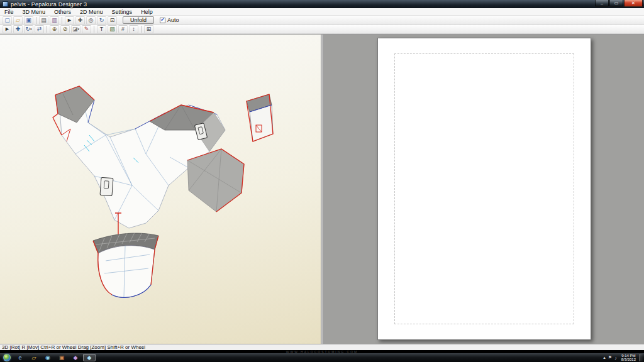 The image size is (644, 362). I want to click on taskbar-app-pepakura-designer-icon: ◆, so click(89, 358).